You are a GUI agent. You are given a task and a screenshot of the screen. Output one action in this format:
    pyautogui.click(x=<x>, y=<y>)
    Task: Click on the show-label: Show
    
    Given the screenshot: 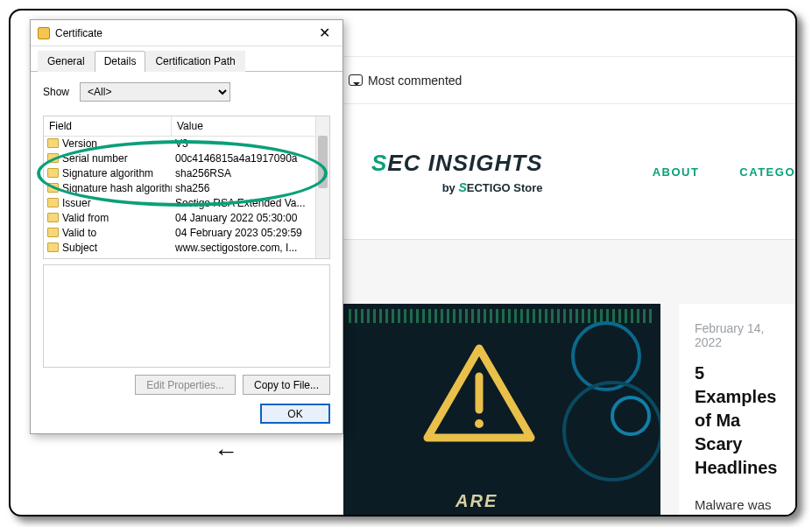 What is the action you would take?
    pyautogui.click(x=56, y=92)
    